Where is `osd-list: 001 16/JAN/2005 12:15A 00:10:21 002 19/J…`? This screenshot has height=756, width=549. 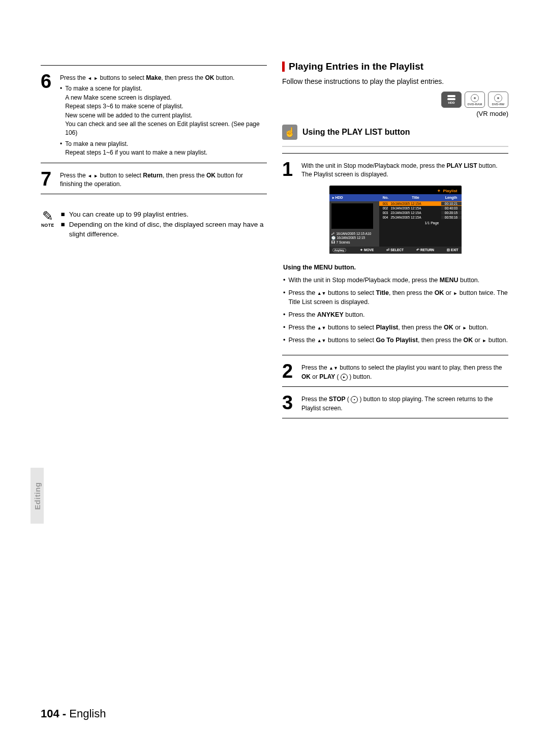 osd-list: 001 16/JAN/2005 12:15A 00:10:21 002 19/J… is located at coordinates (420, 224).